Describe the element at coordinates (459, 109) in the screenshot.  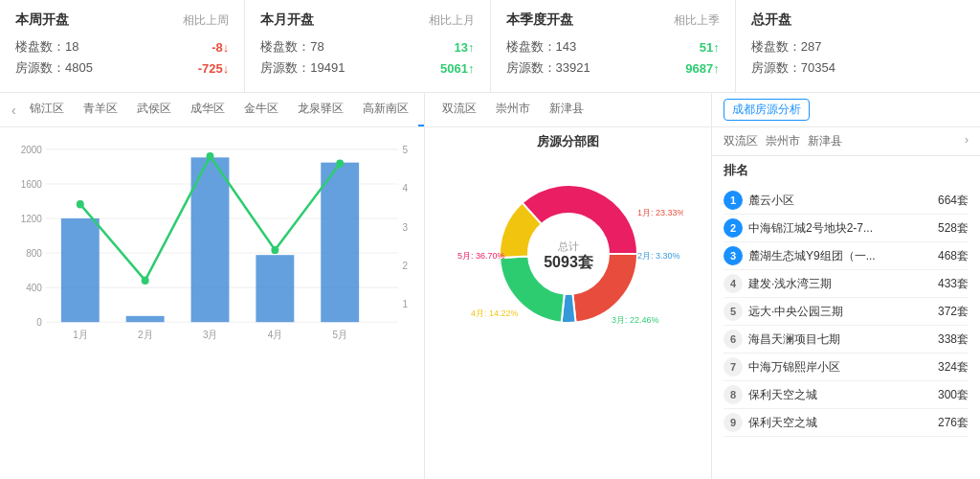
I see `tab-shuangliu: 双流区` at that location.